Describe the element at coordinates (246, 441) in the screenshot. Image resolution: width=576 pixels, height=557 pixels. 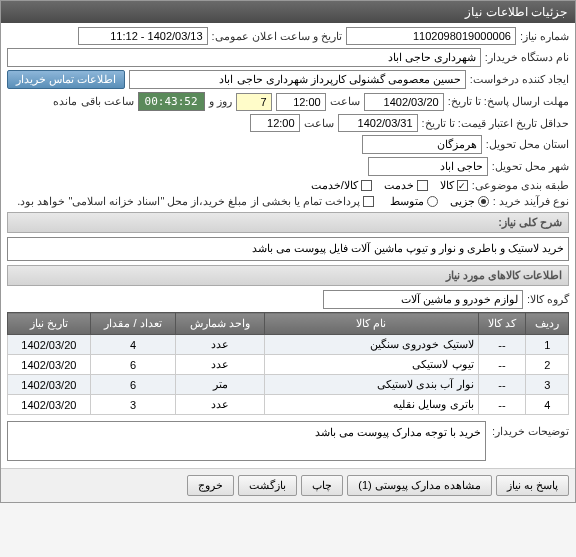
I see `buyer-notes-text: خرید با توجه مدارک پیوست می باشد` at that location.